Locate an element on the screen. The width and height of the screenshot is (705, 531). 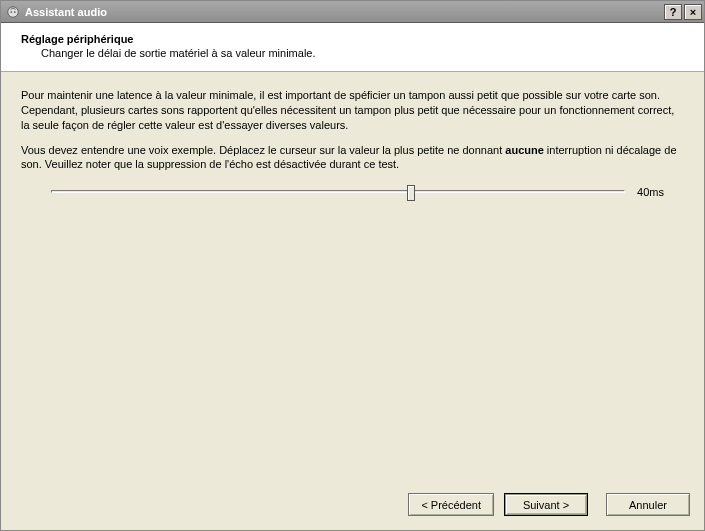
cancel-button: Annuler is located at coordinates (648, 504).